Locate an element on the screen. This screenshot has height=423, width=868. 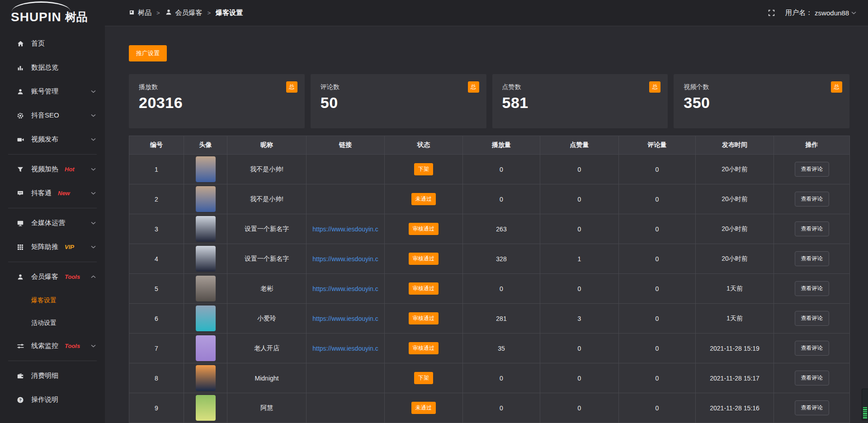
table-row: 6小爱玲https://www.iesdouyin.c审核通过281301天前查… is located at coordinates (490, 319).